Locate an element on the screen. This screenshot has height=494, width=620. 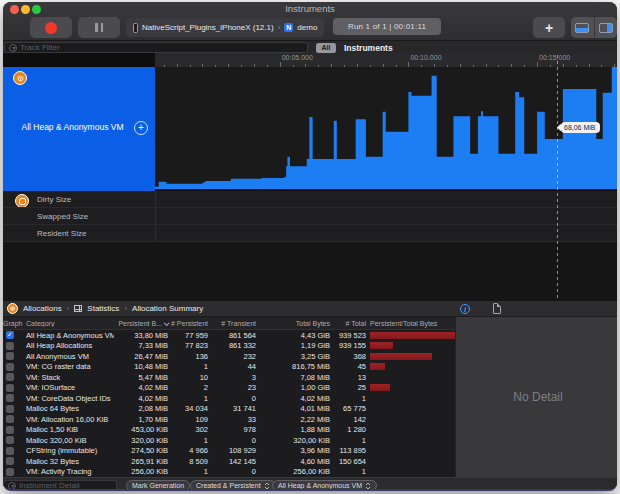
instrument-detail-filter-input: Instrument Detail is located at coordinates (60, 486).